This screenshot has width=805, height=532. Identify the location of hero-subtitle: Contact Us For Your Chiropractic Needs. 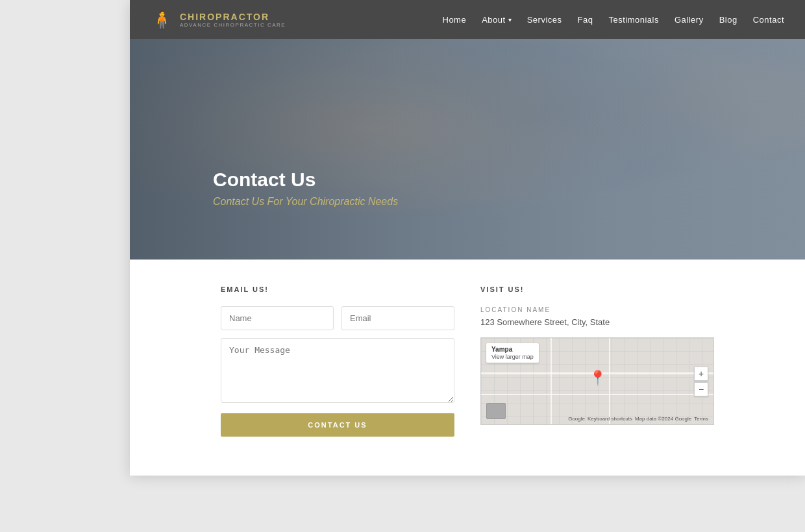
(305, 202).